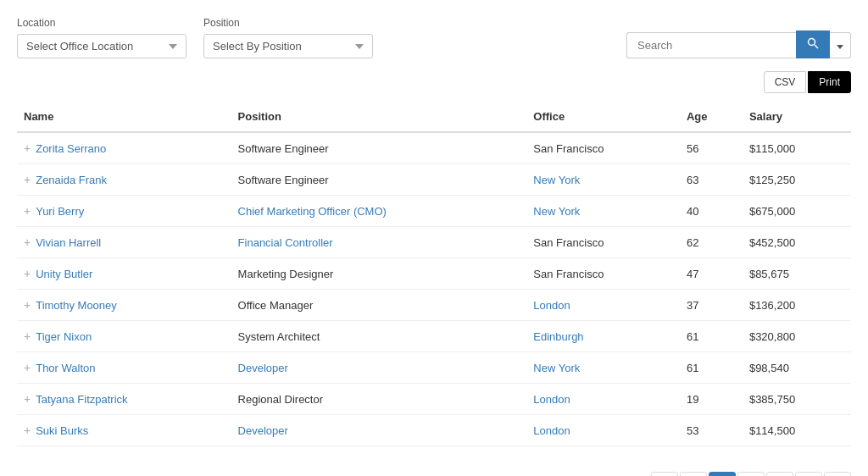 Image resolution: width=868 pixels, height=476 pixels. Describe the element at coordinates (797, 117) in the screenshot. I see `col-salary: Salary` at that location.